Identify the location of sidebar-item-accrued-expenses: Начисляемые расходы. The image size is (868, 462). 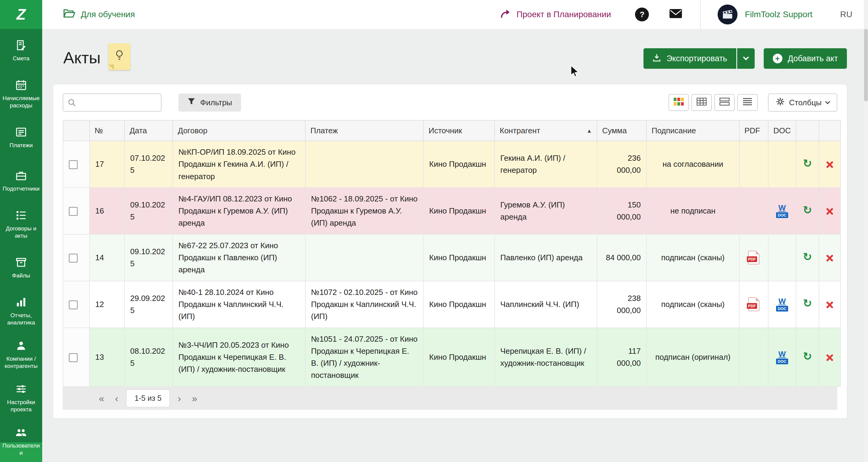
(21, 94).